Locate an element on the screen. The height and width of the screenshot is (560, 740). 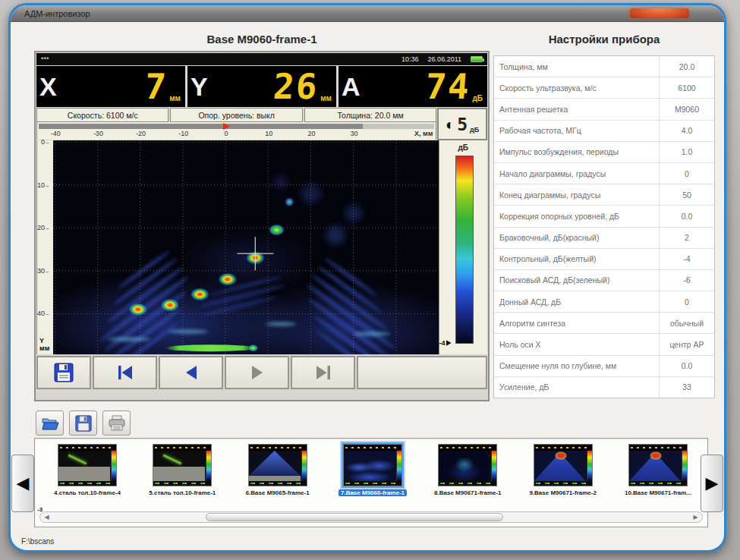
y-tick-label: 40 is located at coordinates (43, 313).